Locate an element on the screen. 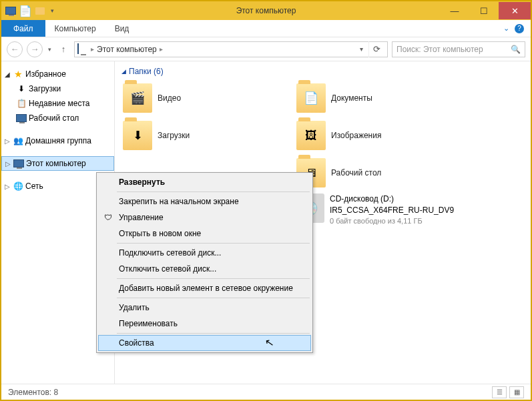  qat-folder-icon is located at coordinates (40, 11).